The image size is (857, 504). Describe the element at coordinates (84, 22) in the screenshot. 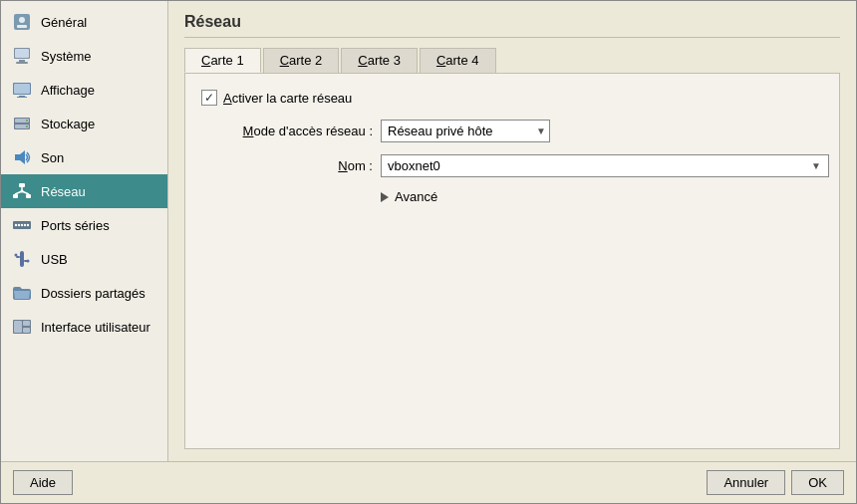

I see `sidebar-item-general: Général` at that location.